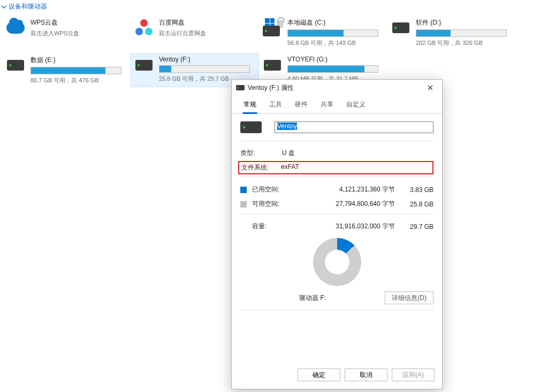 The height and width of the screenshot is (392, 548). I want to click on capacity-donut-chart, so click(337, 262).